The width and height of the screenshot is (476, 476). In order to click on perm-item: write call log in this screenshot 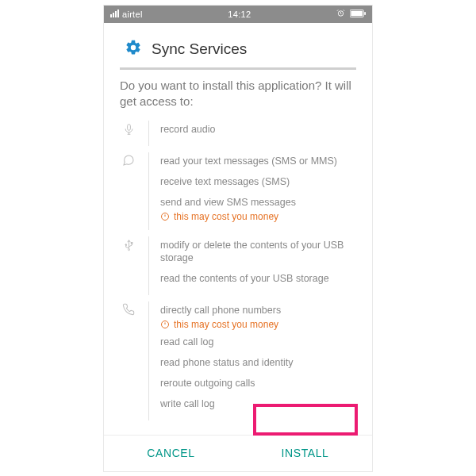, I will do `click(259, 405)`.